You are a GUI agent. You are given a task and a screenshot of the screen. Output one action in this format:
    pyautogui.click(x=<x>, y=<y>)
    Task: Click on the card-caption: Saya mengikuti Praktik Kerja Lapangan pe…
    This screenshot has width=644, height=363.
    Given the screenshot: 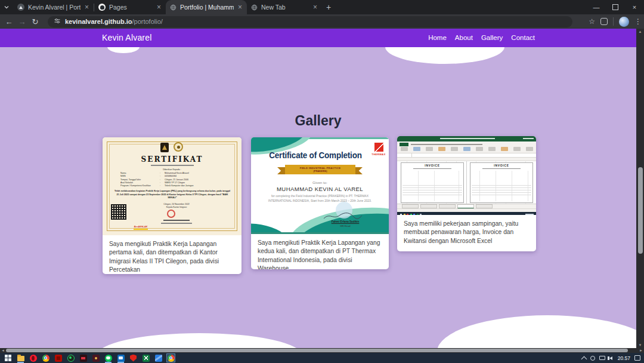 What is the action you would take?
    pyautogui.click(x=172, y=254)
    